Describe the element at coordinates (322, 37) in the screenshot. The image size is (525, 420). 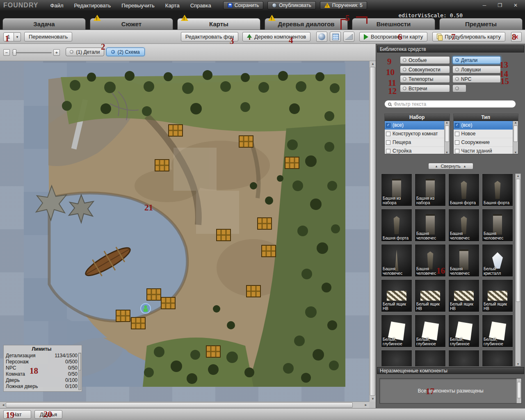
I see `sphere-view-button` at that location.